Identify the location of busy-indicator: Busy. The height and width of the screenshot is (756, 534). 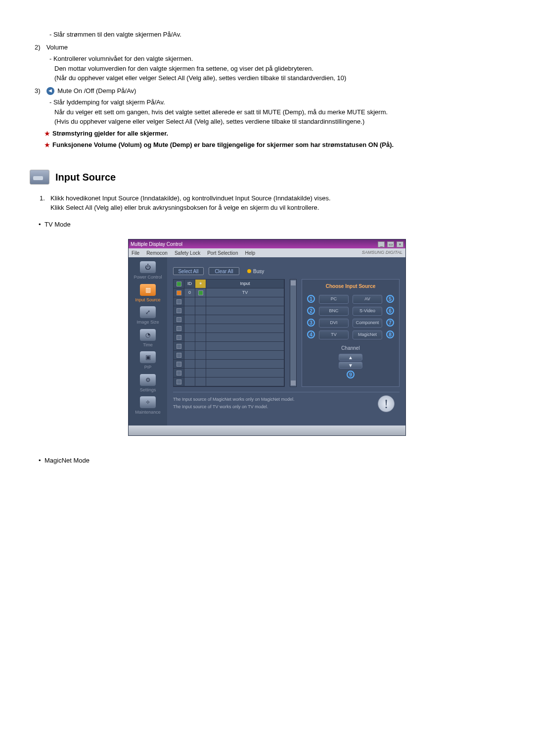
(256, 271).